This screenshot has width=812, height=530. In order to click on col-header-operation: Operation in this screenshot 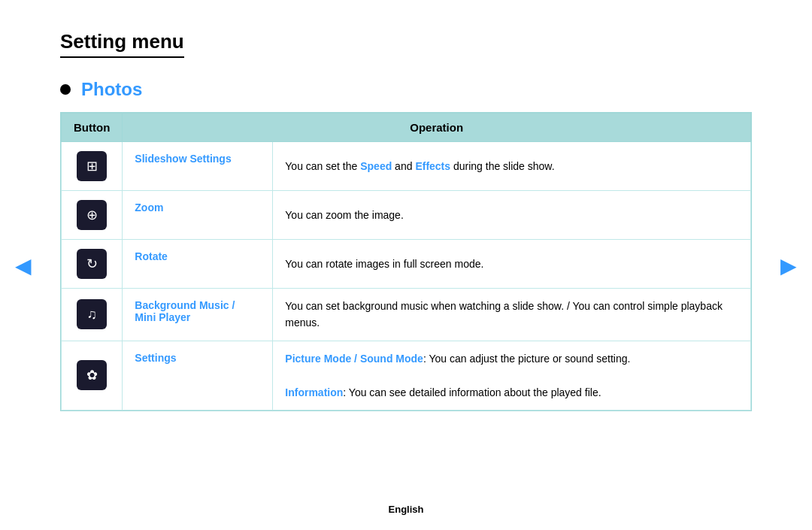, I will do `click(437, 128)`.